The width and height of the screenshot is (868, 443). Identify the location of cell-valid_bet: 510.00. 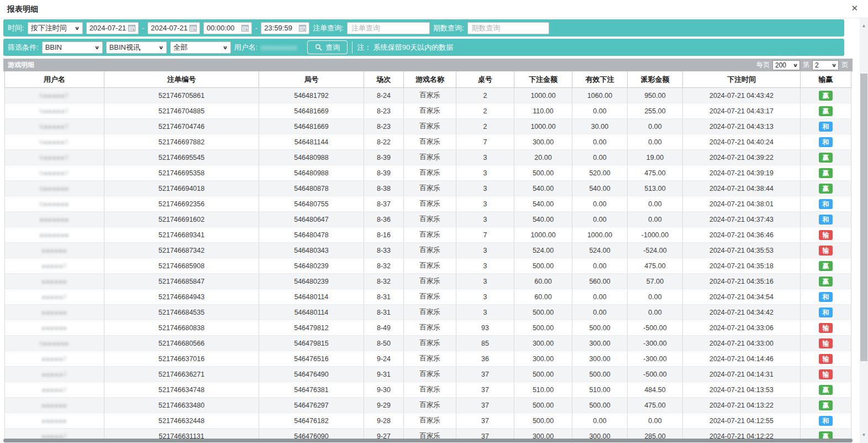
(600, 390).